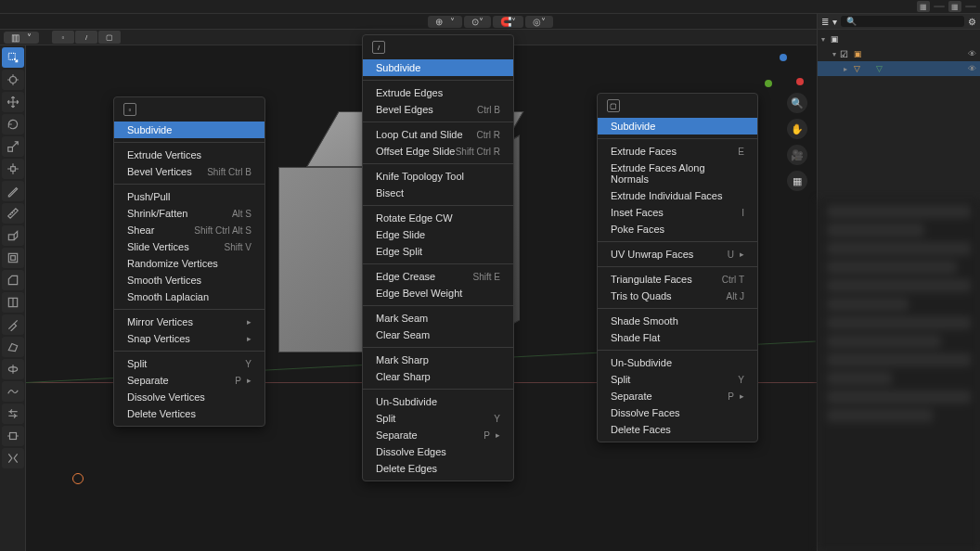  Describe the element at coordinates (189, 213) in the screenshot. I see `vertex-menu-shrink-fatten: Shrink/FattenAlt S` at that location.